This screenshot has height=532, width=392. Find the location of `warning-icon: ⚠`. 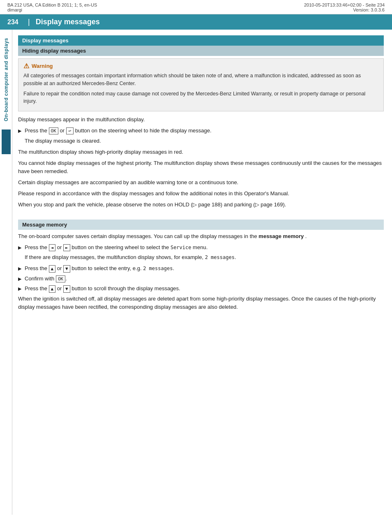

warning-icon: ⚠ is located at coordinates (26, 66).